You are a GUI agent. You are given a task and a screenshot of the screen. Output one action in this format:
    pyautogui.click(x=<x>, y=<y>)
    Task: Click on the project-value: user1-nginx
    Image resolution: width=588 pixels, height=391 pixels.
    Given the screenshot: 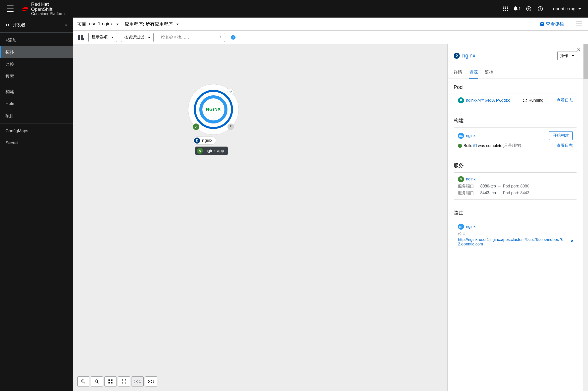 What is the action you would take?
    pyautogui.click(x=101, y=24)
    